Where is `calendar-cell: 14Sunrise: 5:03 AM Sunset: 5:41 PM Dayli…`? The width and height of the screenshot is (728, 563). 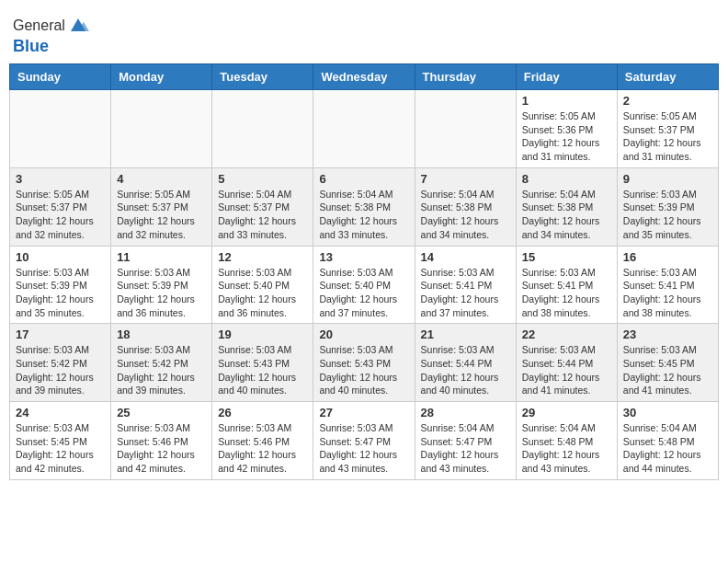 calendar-cell: 14Sunrise: 5:03 AM Sunset: 5:41 PM Dayli… is located at coordinates (465, 285).